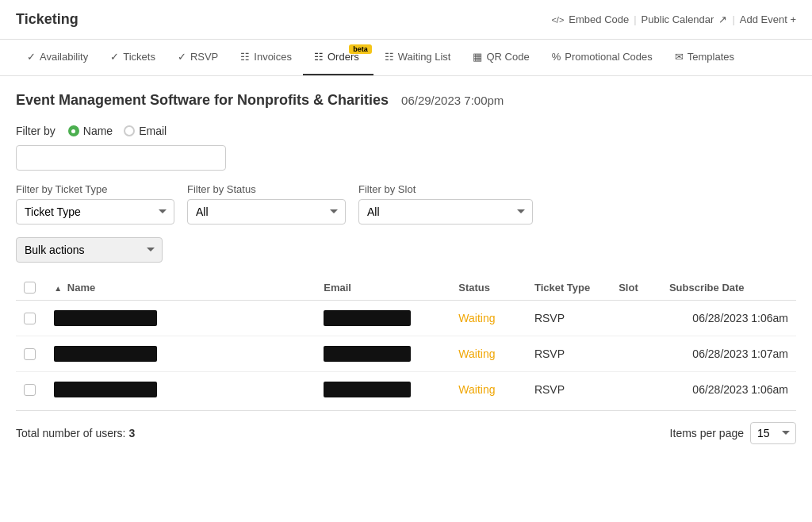 This screenshot has height=522, width=812. What do you see at coordinates (182, 57) in the screenshot?
I see `rsvp-icon: ✓` at bounding box center [182, 57].